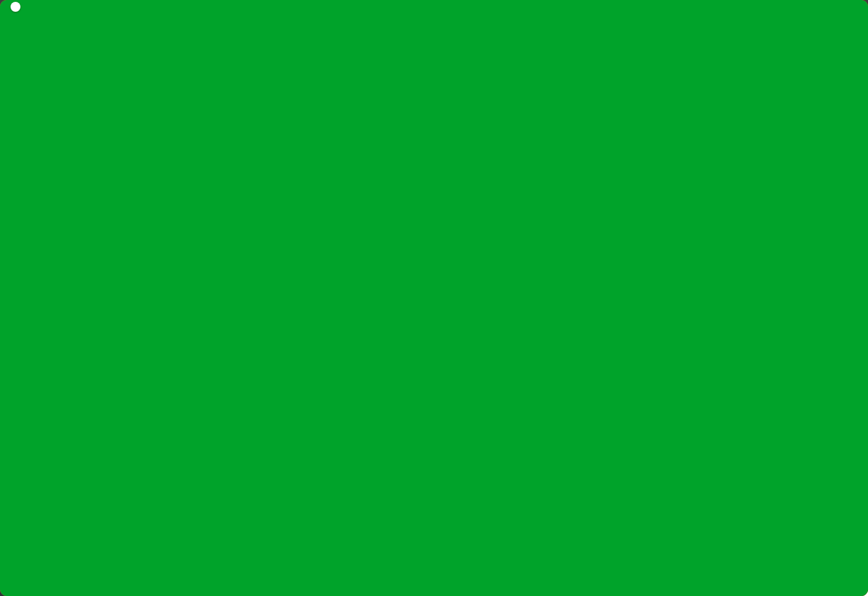 This screenshot has width=868, height=596. I want to click on enable-disable-control: SHOW, so click(636, 454).